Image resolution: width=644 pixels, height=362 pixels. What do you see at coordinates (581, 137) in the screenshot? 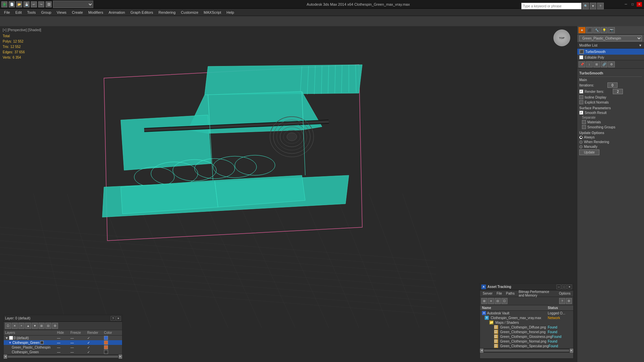
I see `ts-always-radio` at bounding box center [581, 137].